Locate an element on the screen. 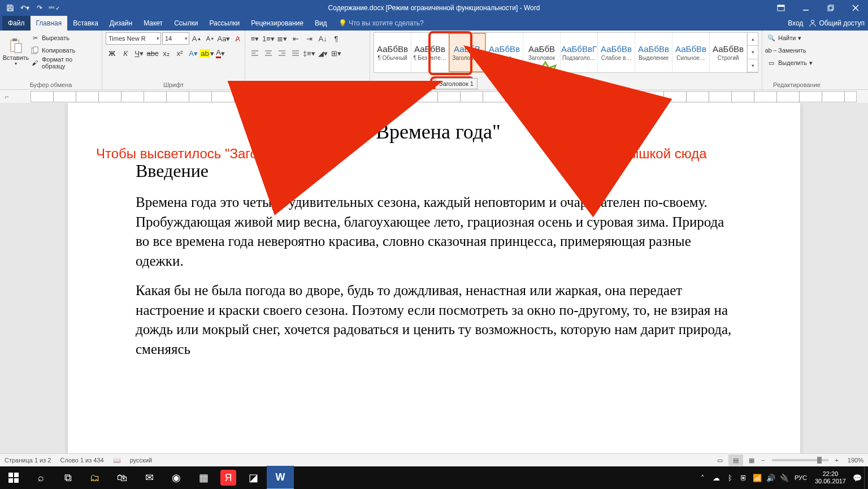 Image resolution: width=868 pixels, height=489 pixels. italic-button: К is located at coordinates (125, 53).